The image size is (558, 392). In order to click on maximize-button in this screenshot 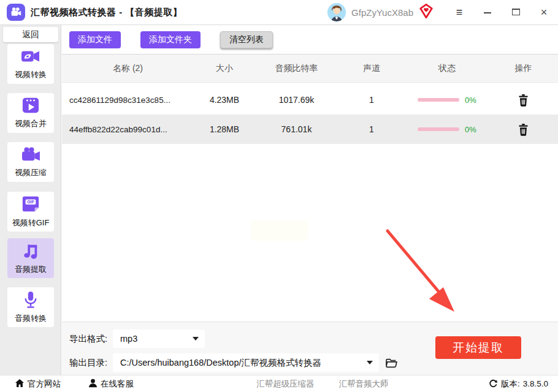, I will do `click(516, 12)`.